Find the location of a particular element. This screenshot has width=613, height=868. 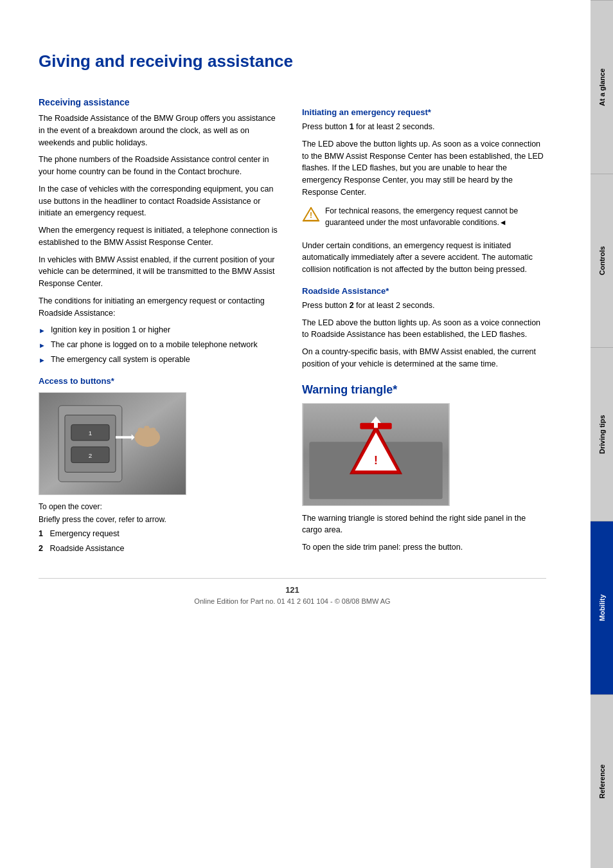

car-interior-image: 1 2 is located at coordinates (112, 444).